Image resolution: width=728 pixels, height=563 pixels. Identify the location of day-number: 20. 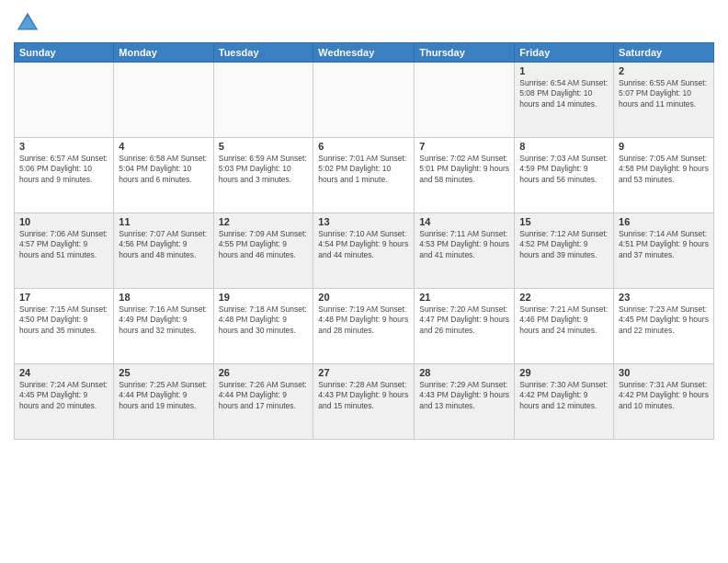
(364, 297).